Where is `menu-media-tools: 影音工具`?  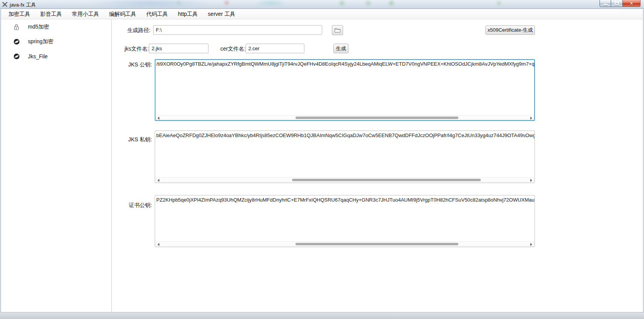
menu-media-tools: 影音工具 is located at coordinates (51, 14).